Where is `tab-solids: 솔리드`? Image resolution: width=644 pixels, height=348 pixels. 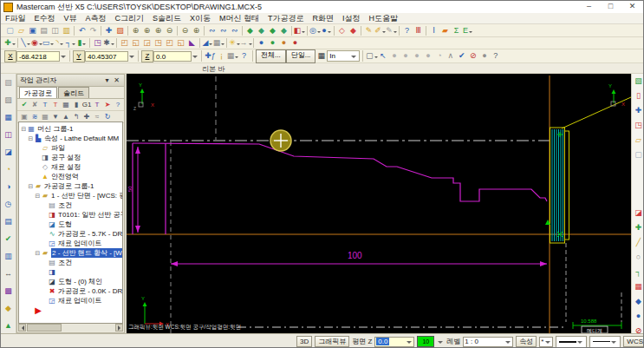 tab-solids: 솔리드 is located at coordinates (74, 92).